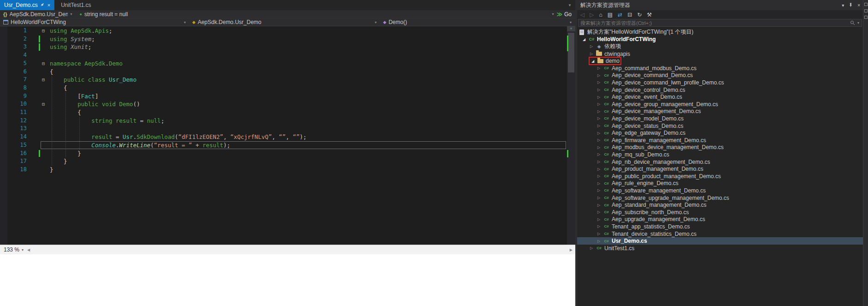 The height and width of the screenshot is (306, 868). Describe the element at coordinates (283, 72) in the screenshot. I see `code-line: 6{` at that location.